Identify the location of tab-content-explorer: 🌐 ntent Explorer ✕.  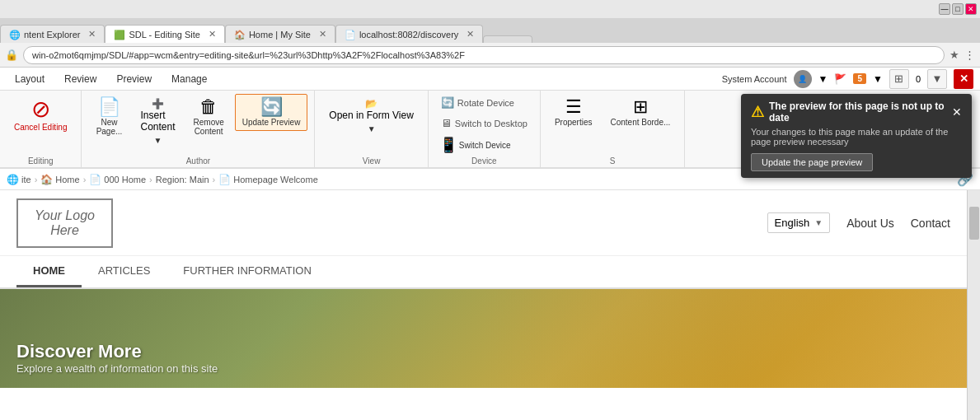
(53, 34).